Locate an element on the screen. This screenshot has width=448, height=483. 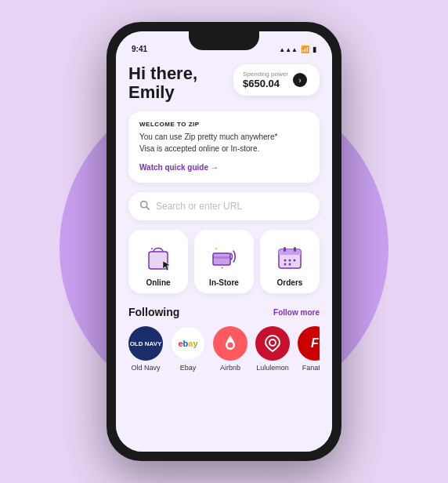
search-icon is located at coordinates (144, 206).